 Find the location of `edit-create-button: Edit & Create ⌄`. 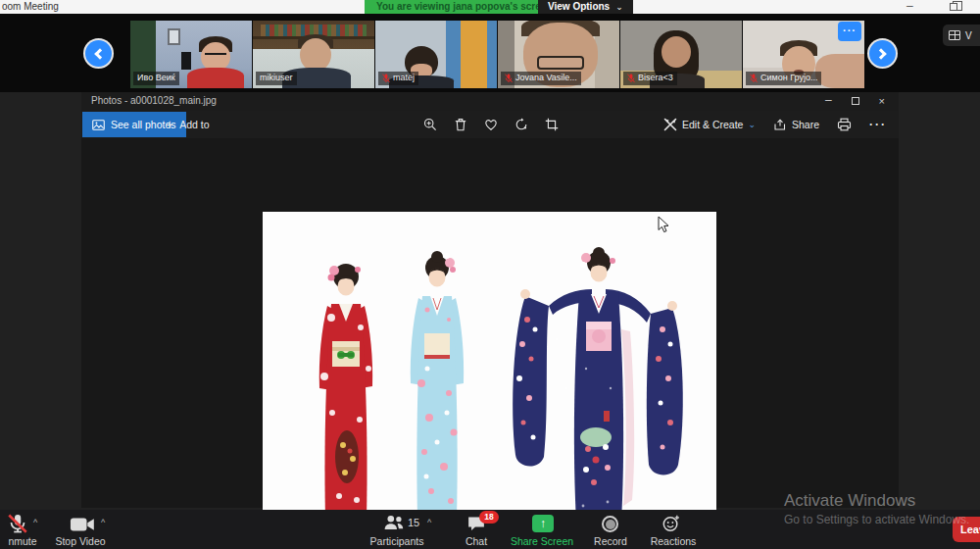

edit-create-button: Edit & Create ⌄ is located at coordinates (710, 125).